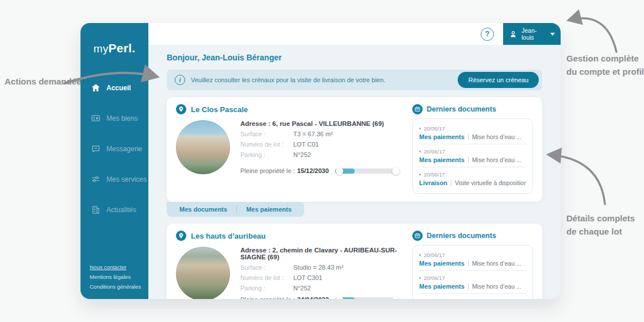 Image resolution: width=644 pixels, height=322 pixels. What do you see at coordinates (313, 171) in the screenshot?
I see `ownership-date: 15/12/2030` at bounding box center [313, 171].